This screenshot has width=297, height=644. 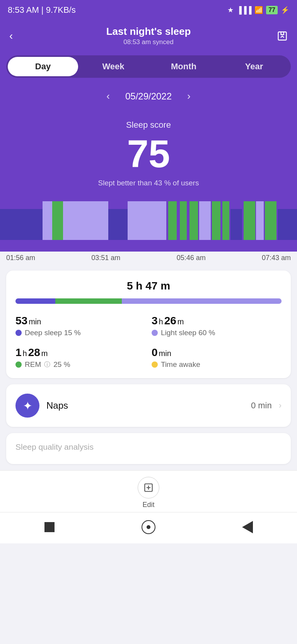 I want to click on bar-rem-sleep, so click(x=89, y=301).